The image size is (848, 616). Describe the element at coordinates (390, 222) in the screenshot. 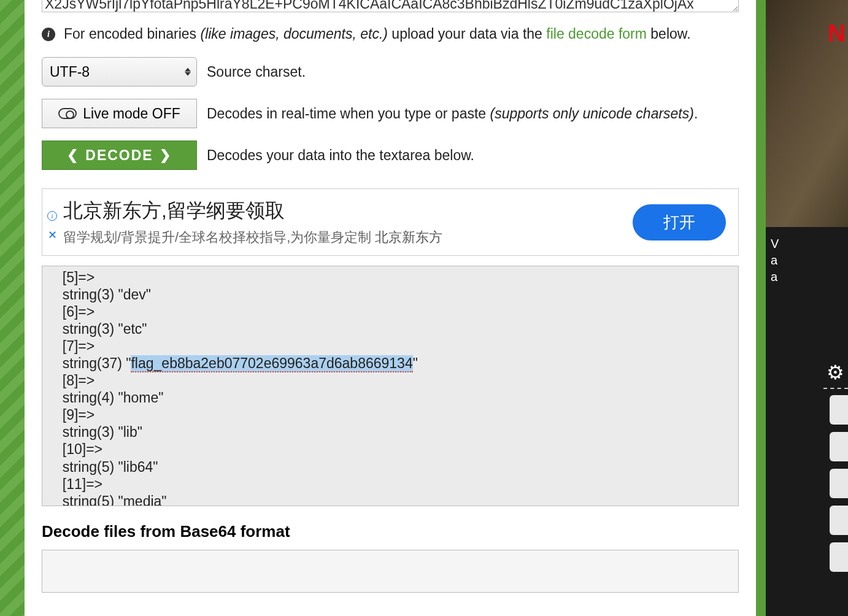

I see `advertisement-banner: i ✕ 北京新东方,留学纲要领取 留学规划/背景提升/全球名校择校指导,为你量身…` at that location.